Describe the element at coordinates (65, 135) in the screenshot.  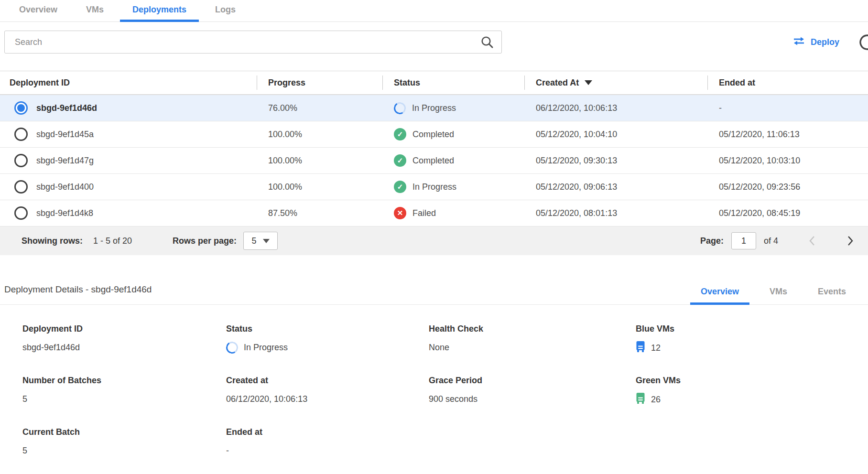
I see `deployment-id: sbgd-9ef1d45a` at that location.